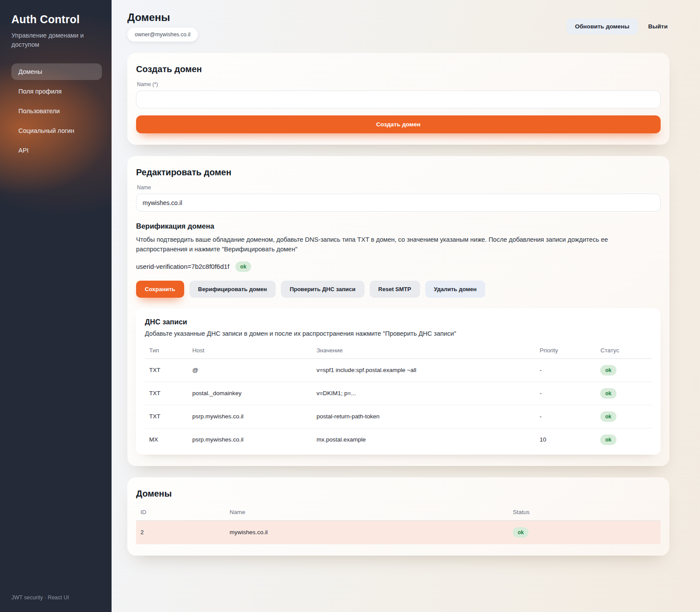 This screenshot has width=700, height=612. What do you see at coordinates (57, 72) in the screenshot?
I see `sidebar-item-domains: Домены` at bounding box center [57, 72].